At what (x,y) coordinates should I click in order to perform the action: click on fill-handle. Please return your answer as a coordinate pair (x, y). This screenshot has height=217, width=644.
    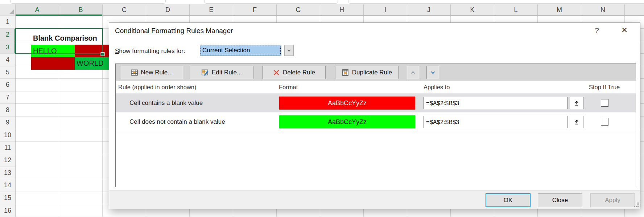
    Looking at the image, I should click on (103, 54).